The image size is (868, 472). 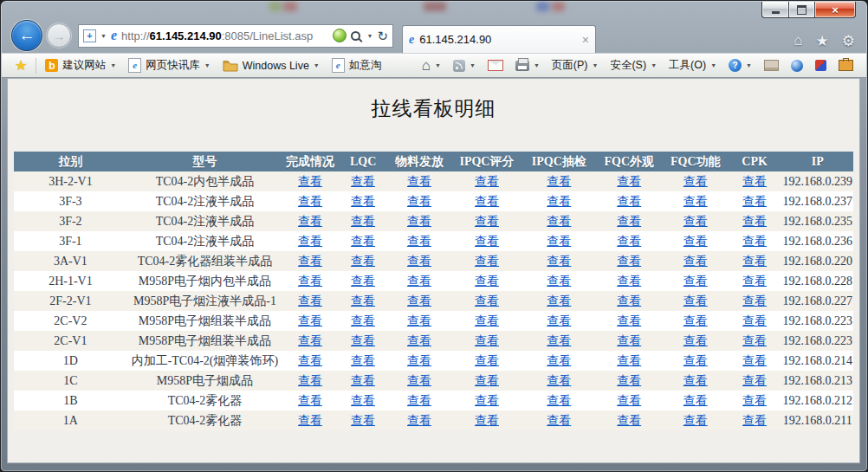 What do you see at coordinates (21, 66) in the screenshot?
I see `add-favorite-button: ★` at bounding box center [21, 66].